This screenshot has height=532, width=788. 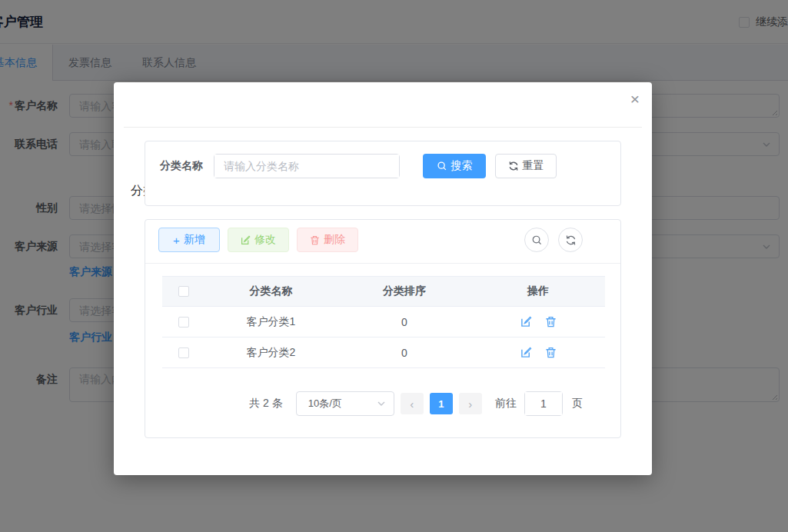 I want to click on goto-page-input, so click(x=544, y=404).